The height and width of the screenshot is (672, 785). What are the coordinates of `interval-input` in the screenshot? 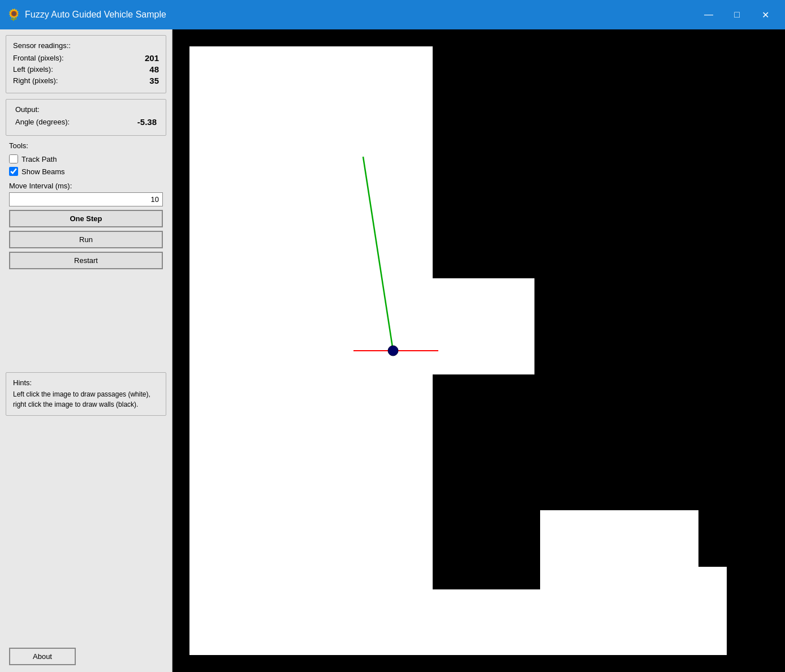 It's located at (86, 199).